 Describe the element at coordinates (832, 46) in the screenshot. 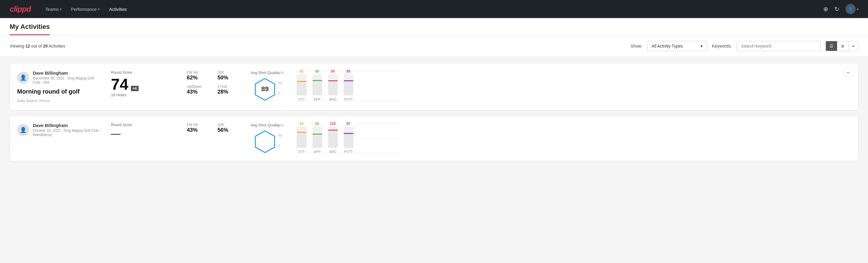

I see `view-toggle-list-dense: ☰` at that location.